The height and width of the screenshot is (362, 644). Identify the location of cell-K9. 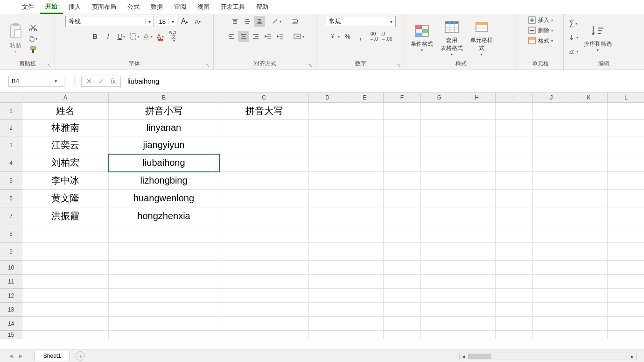
(589, 252).